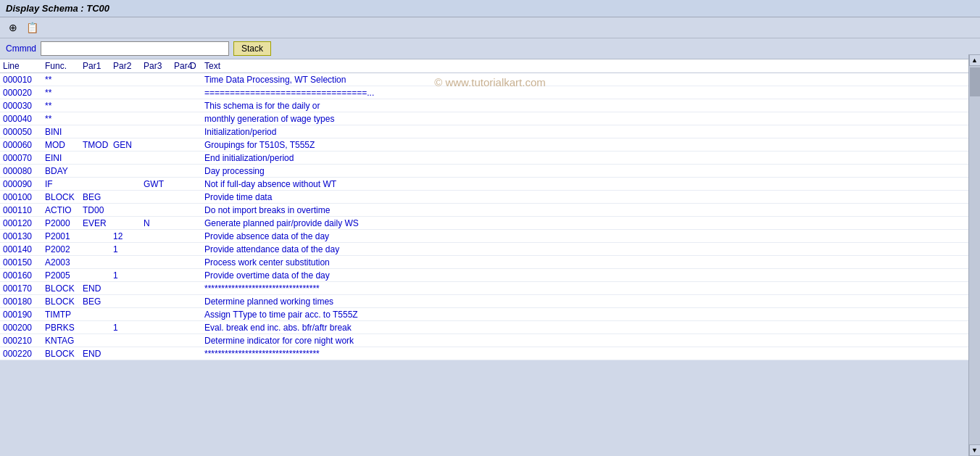  What do you see at coordinates (484, 223) in the screenshot?
I see `table-row: 000120 P2000 EVER N Generate planned pai…` at bounding box center [484, 223].